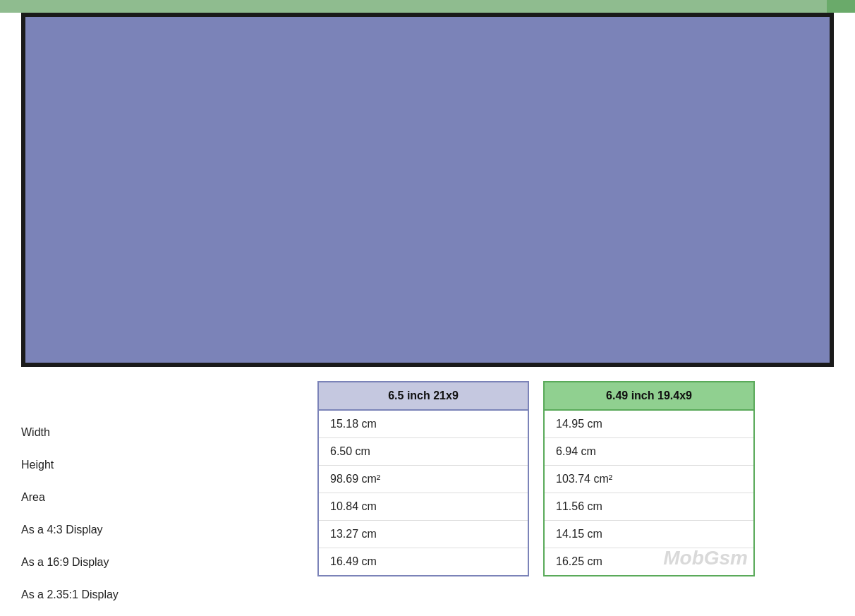 Image resolution: width=855 pixels, height=616 pixels. Describe the element at coordinates (169, 399) in the screenshot. I see `label-header` at that location.